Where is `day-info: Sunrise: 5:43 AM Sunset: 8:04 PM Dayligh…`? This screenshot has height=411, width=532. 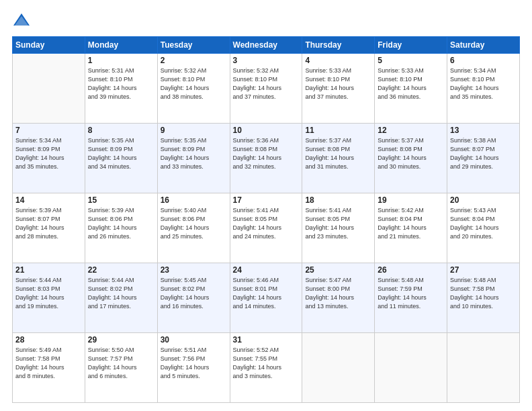
day-info: Sunrise: 5:43 AM Sunset: 8:04 PM Dayligh… is located at coordinates (484, 224).